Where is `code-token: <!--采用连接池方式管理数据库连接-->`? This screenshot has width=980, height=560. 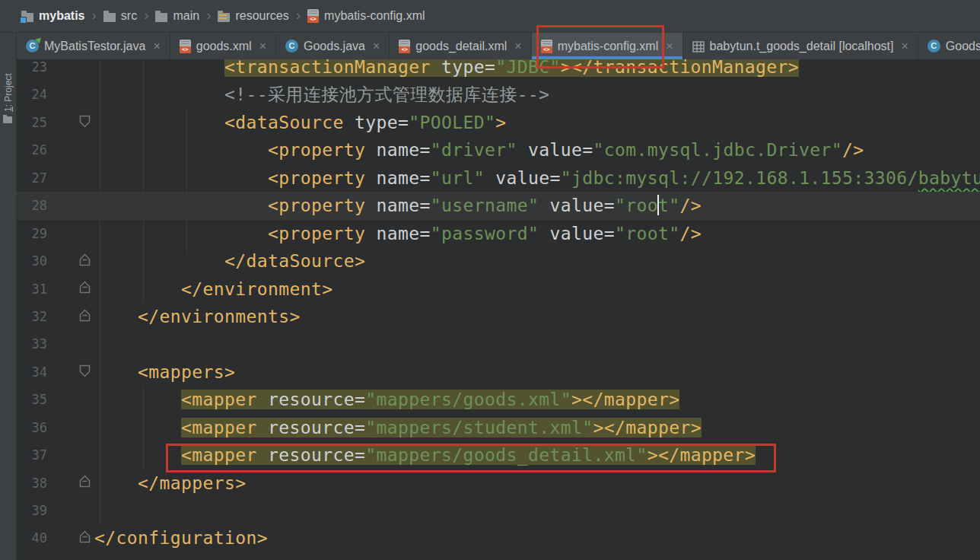
code-token: <!--采用连接池方式管理数据库连接--> is located at coordinates (387, 94).